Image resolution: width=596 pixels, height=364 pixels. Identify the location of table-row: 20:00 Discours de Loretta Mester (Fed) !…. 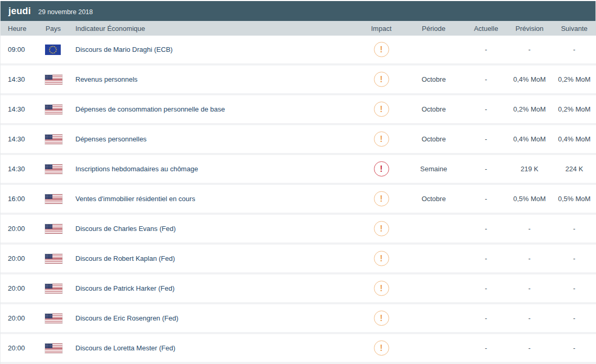
(299, 349).